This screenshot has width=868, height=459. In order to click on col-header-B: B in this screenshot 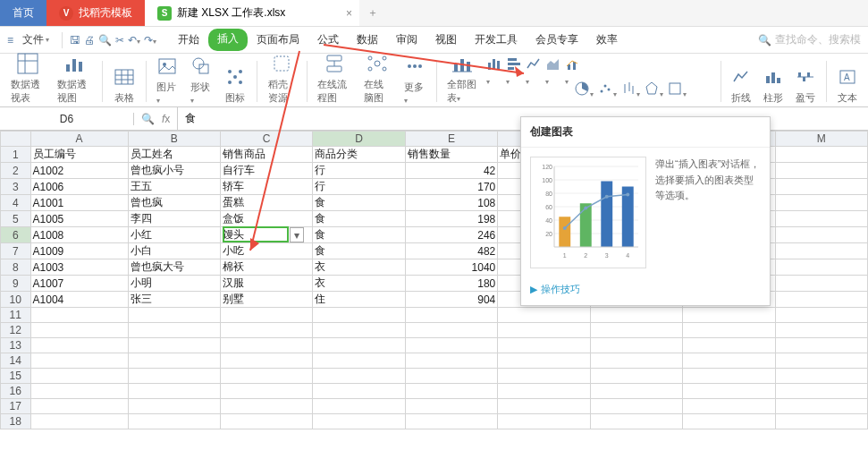, I will do `click(173, 140)`.